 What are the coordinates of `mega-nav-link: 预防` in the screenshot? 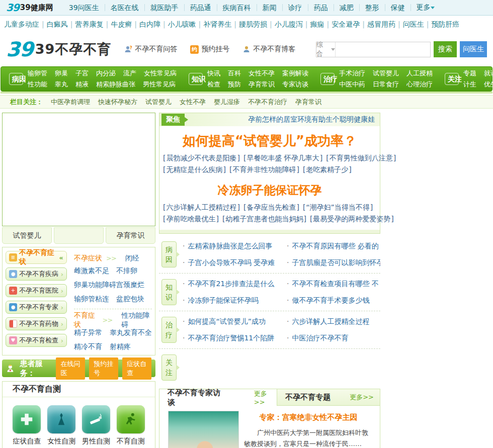 It's located at (234, 84).